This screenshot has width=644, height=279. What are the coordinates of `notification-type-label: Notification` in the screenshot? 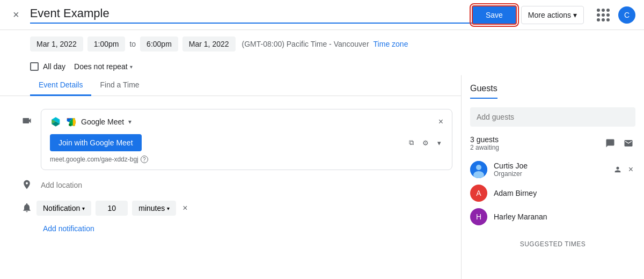 It's located at (61, 208).